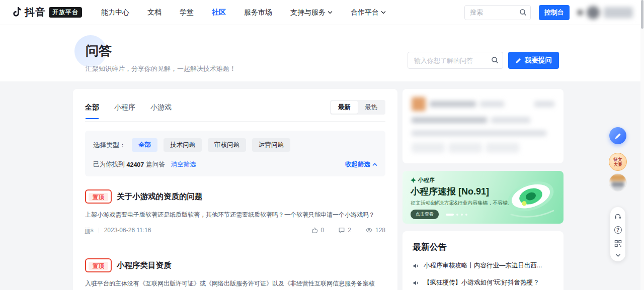  Describe the element at coordinates (318, 230) in the screenshot. I see `like-count: 0` at that location.